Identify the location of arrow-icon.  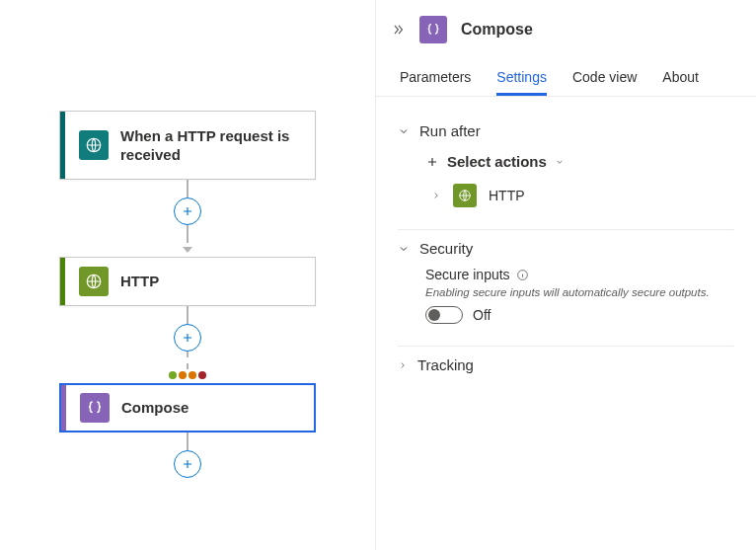
(188, 248).